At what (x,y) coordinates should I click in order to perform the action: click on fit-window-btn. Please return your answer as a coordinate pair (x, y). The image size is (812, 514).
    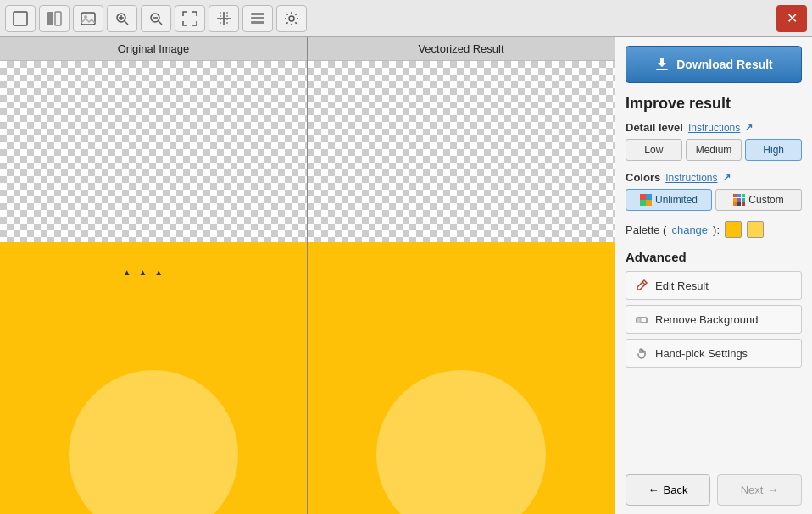
    Looking at the image, I should click on (20, 19).